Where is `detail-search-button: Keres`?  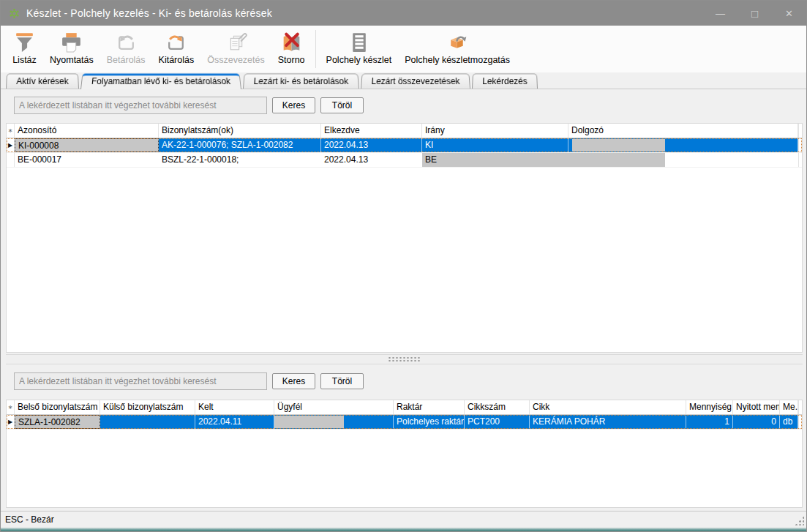 detail-search-button: Keres is located at coordinates (294, 381).